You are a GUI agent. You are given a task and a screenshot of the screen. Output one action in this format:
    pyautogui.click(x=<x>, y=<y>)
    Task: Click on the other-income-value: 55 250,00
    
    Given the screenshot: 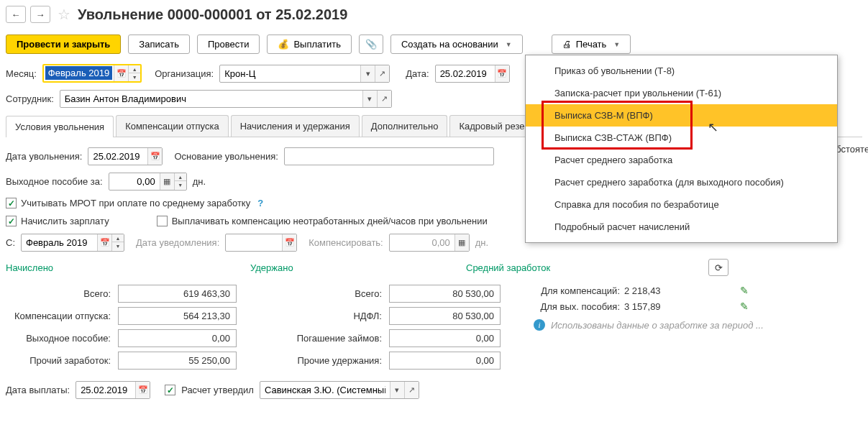 What is the action you would take?
    pyautogui.click(x=177, y=361)
    